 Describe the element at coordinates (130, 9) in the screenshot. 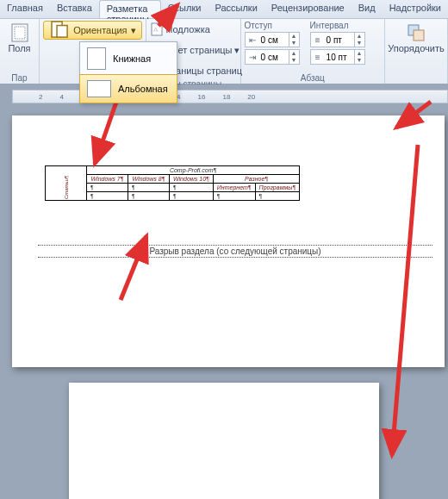

I see `tab-page-layout: Разметка страницы` at that location.